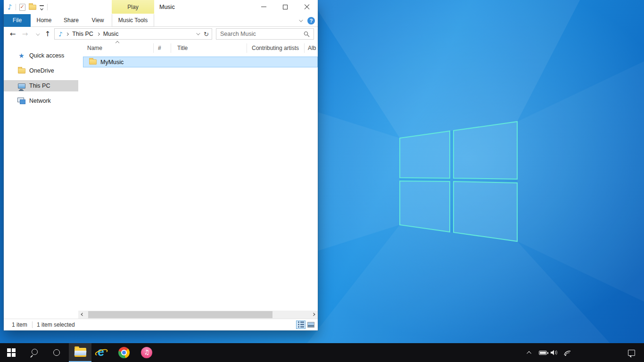 This screenshot has width=644, height=362. What do you see at coordinates (22, 86) in the screenshot?
I see `monitor-icon` at bounding box center [22, 86].